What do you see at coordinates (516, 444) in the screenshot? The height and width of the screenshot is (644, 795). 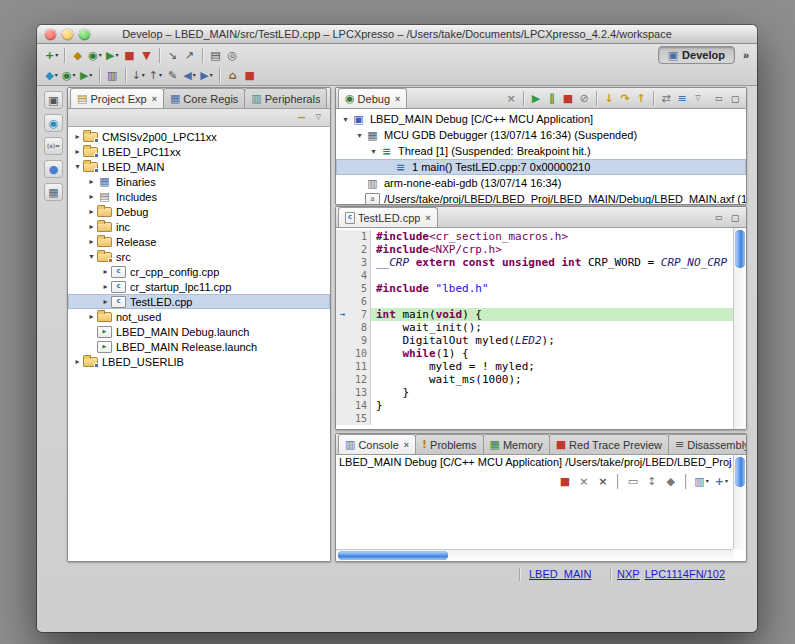 I see `tab-memory: ▦Memory` at bounding box center [516, 444].